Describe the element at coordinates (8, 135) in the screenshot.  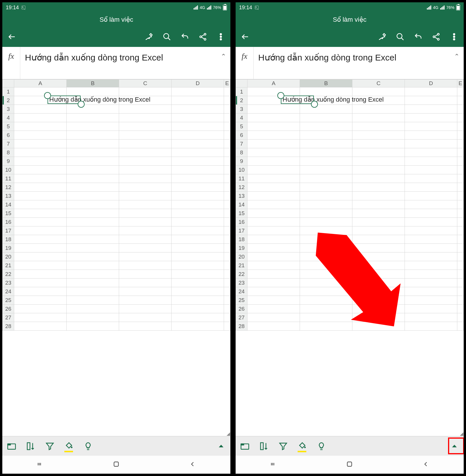
I see `row-header-6: 6` at that location.